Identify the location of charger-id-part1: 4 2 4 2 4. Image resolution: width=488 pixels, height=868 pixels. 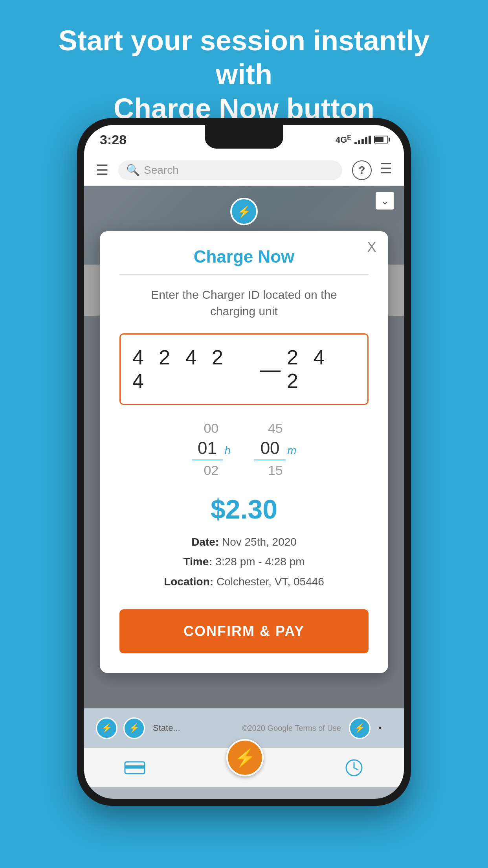
(193, 369).